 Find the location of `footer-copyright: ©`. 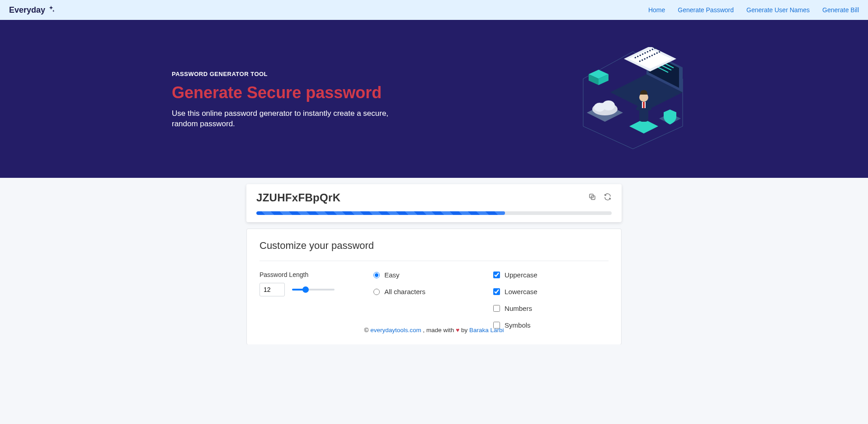

footer-copyright: © is located at coordinates (367, 330).